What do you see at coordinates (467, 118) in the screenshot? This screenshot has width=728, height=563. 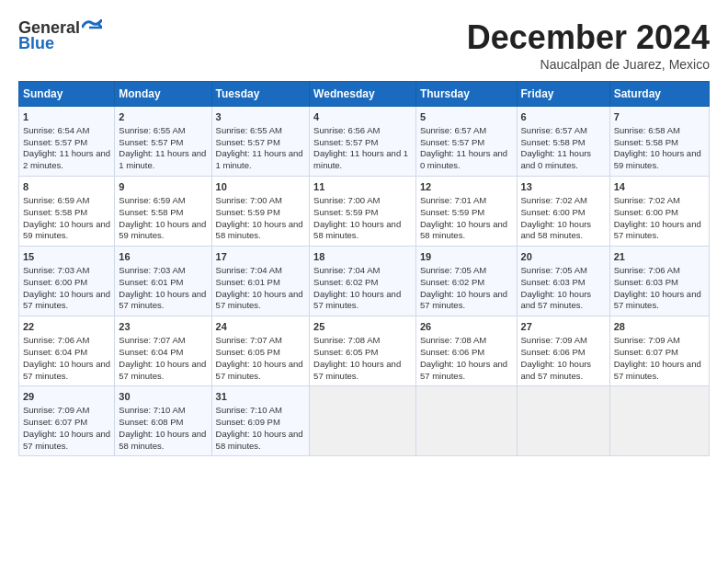 I see `day-number: 5` at bounding box center [467, 118].